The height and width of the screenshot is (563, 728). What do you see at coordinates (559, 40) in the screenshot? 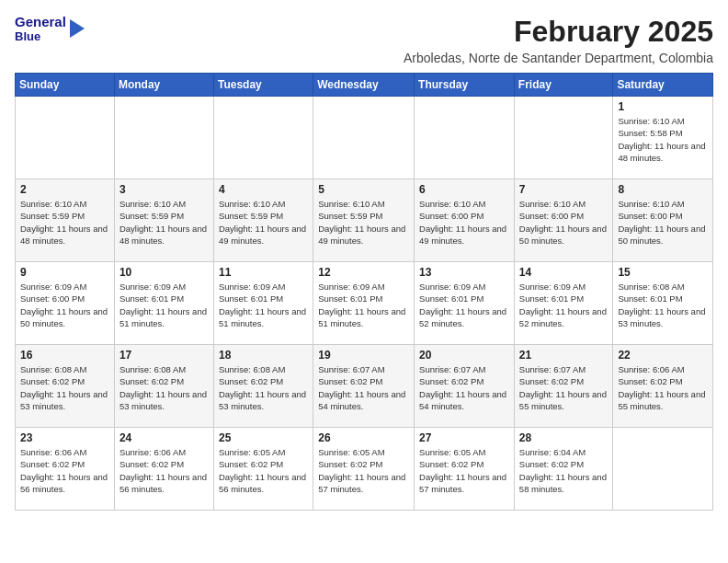
I see `title-block: February 2025 Arboledas, Norte de Santan…` at bounding box center [559, 40].